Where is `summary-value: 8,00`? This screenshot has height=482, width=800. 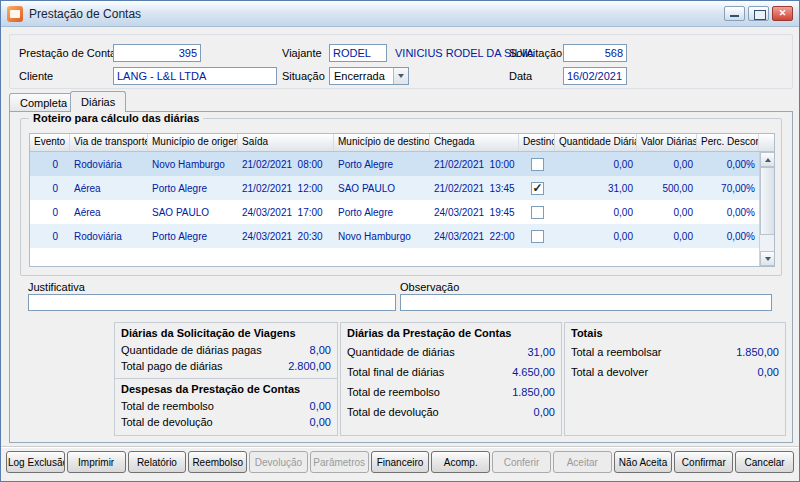
summary-value: 8,00 is located at coordinates (320, 350).